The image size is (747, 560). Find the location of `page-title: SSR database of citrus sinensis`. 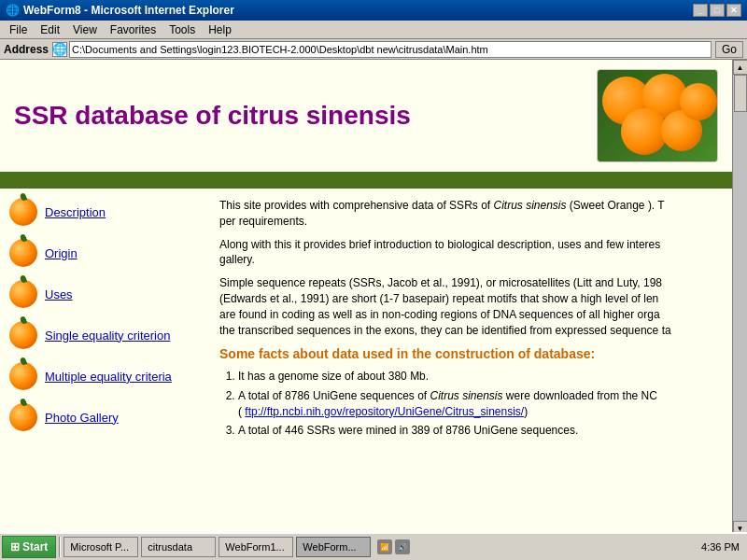

page-title: SSR database of citrus sinensis is located at coordinates (213, 116).